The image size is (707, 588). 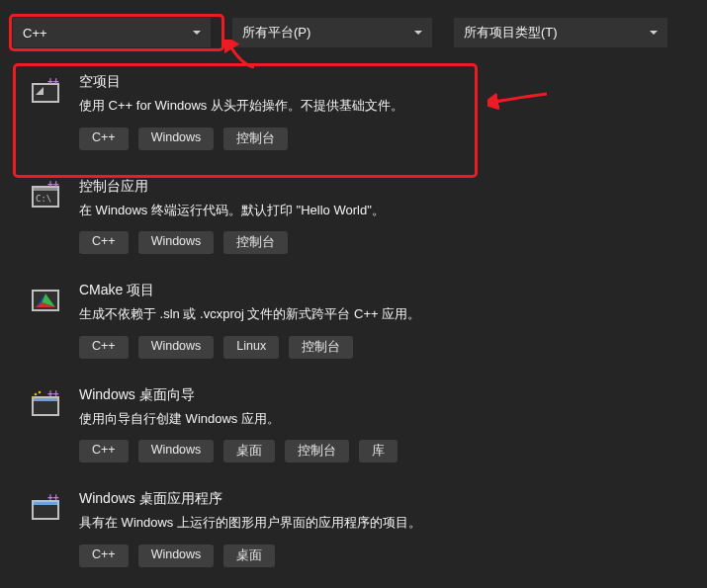 What do you see at coordinates (510, 33) in the screenshot?
I see `project-type-dropdown-value: 所有项目类型(T)` at bounding box center [510, 33].